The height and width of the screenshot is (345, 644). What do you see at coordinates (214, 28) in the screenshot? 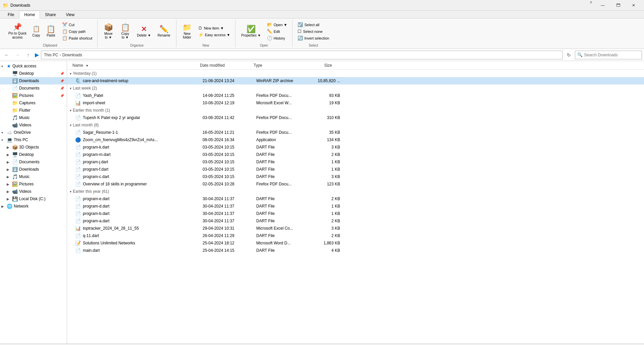
I see `new-item-button: 🗋 New item ▼` at bounding box center [214, 28].